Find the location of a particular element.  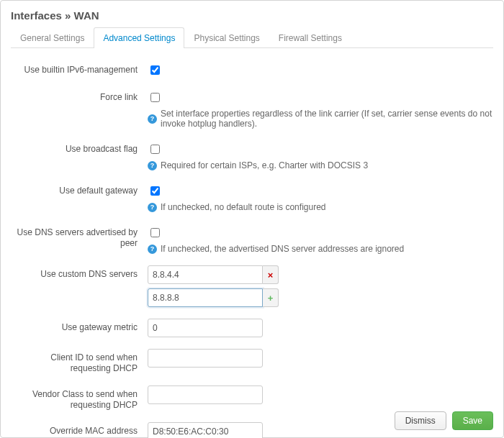

help-force-link: ? Set interface properties regardless of… is located at coordinates (320, 119).